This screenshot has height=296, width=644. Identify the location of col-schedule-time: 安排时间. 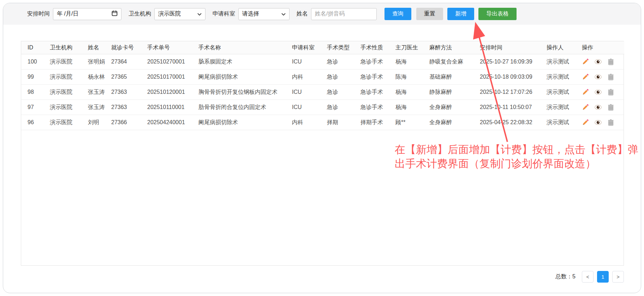
(507, 48).